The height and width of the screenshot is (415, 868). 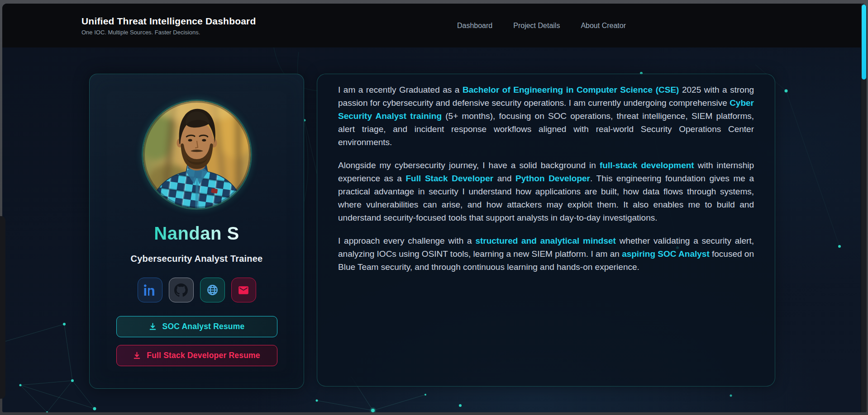 What do you see at coordinates (204, 326) in the screenshot?
I see `soc-resume-label: SOC Analyst Resume` at bounding box center [204, 326].